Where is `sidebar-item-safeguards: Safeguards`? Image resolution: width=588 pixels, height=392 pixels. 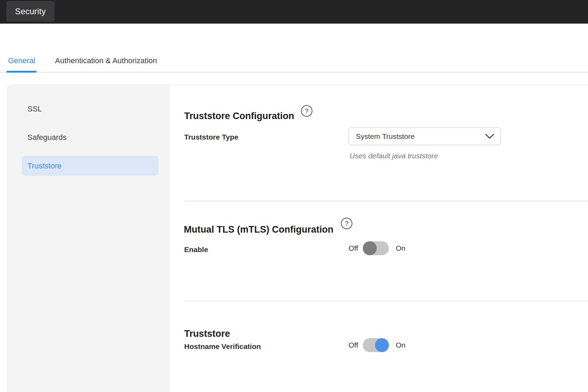
sidebar-item-safeguards: Safeguards is located at coordinates (90, 137).